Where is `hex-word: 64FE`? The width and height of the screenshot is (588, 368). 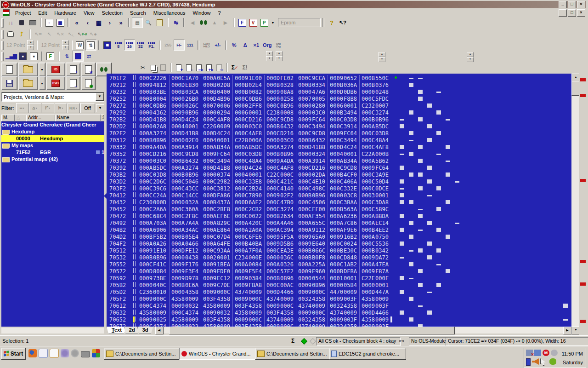
hex-word: 64FE is located at coordinates (224, 244).